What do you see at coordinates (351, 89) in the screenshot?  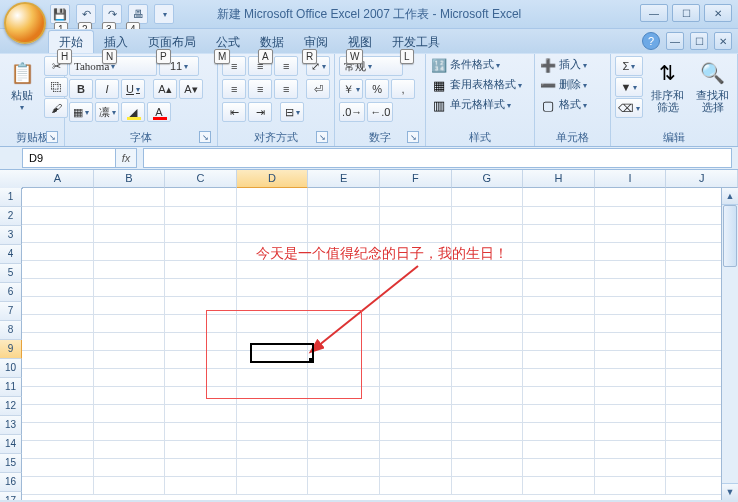 I see `accounting-format-icon: ￥` at bounding box center [351, 89].